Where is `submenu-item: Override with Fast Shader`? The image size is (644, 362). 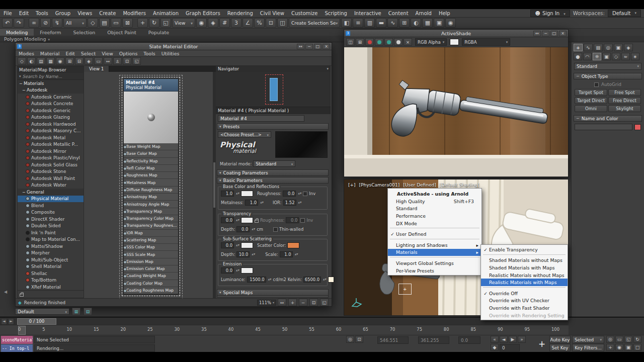 submenu-item: Override with Fast Shader is located at coordinates (524, 308).